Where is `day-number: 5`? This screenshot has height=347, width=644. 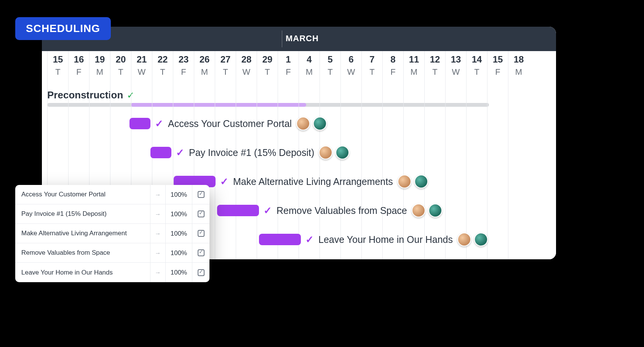
day-number: 5 is located at coordinates (330, 59).